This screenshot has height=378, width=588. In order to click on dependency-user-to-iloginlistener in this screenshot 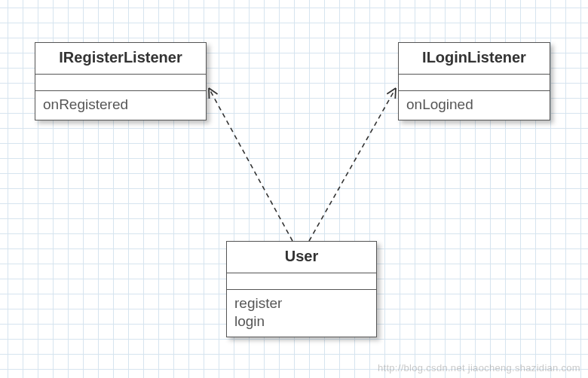, I will do `click(353, 164)`.